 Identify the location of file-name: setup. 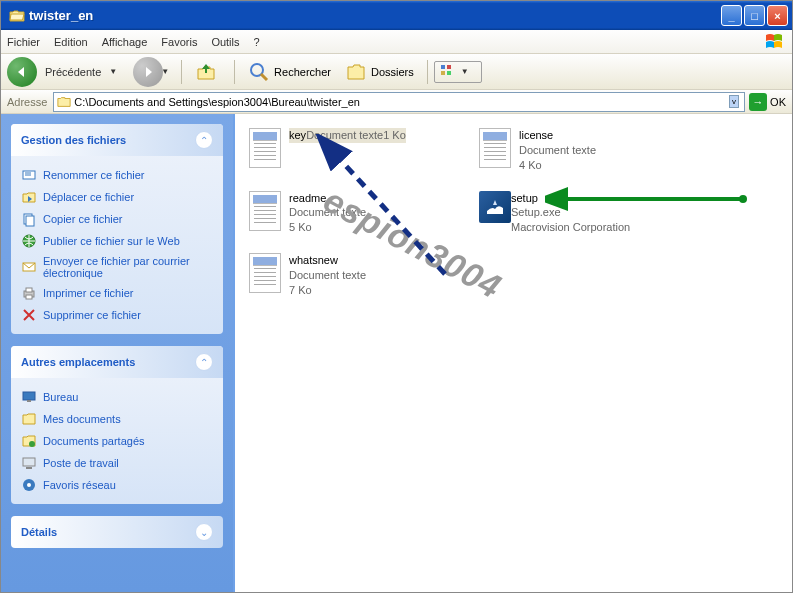
(570, 198).